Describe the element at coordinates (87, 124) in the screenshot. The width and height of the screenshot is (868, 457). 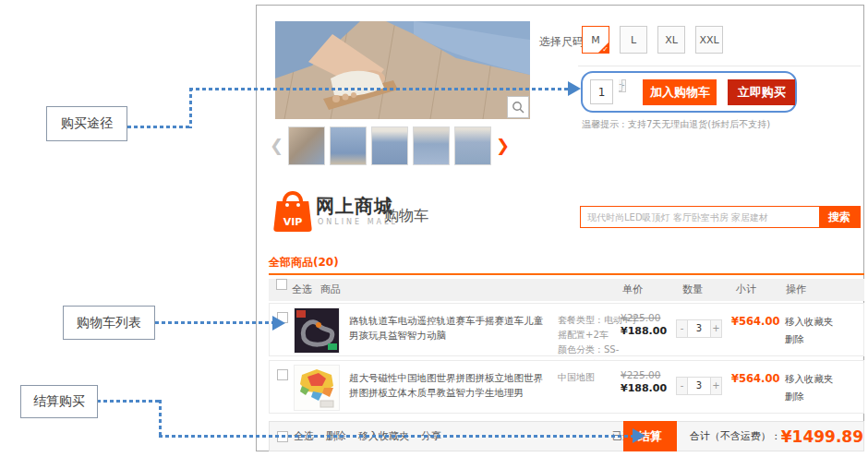
I see `annotation-purchase-path: 购买途径` at that location.